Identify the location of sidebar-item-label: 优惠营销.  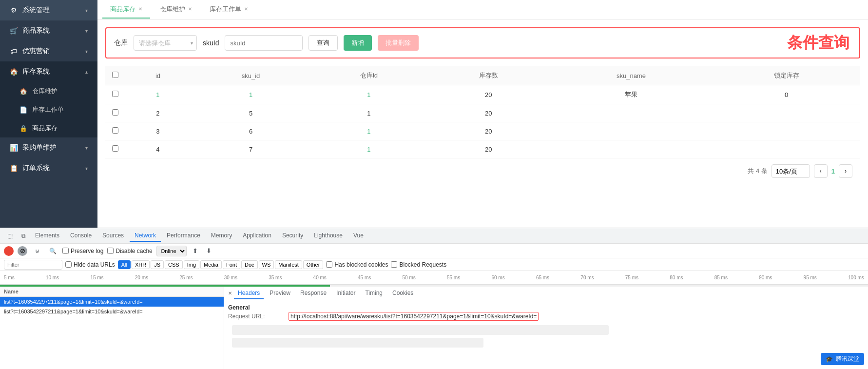
(36, 51).